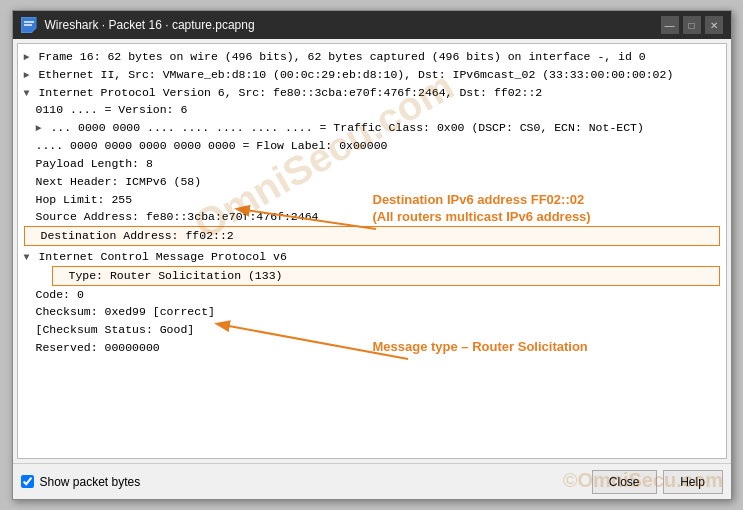 The height and width of the screenshot is (510, 743). What do you see at coordinates (372, 146) in the screenshot?
I see `tree-row: .... 0000 0000 0000 0000 0000 = Flow Lab…` at bounding box center [372, 146].